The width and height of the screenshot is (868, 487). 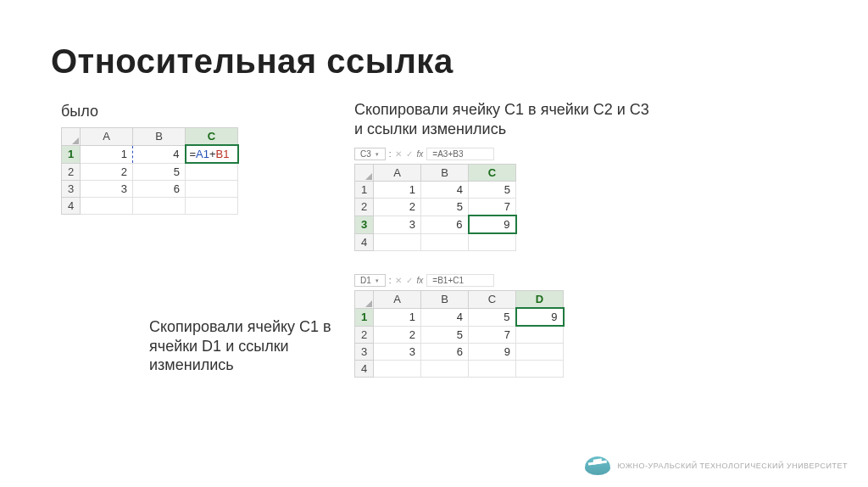 What do you see at coordinates (460, 154) in the screenshot?
I see `formula-text: =A3+B3` at bounding box center [460, 154].